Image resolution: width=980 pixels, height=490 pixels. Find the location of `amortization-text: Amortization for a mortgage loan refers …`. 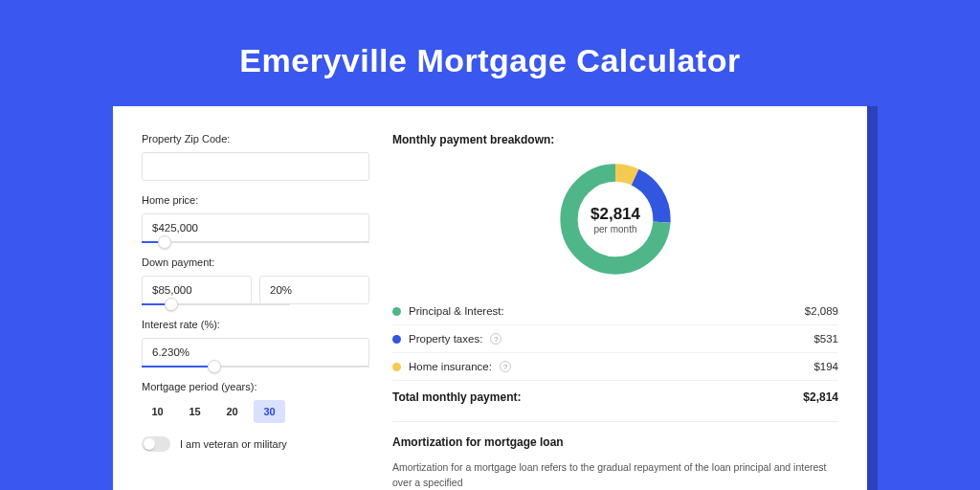

amortization-text: Amortization for a mortgage loan refers … is located at coordinates (615, 475).